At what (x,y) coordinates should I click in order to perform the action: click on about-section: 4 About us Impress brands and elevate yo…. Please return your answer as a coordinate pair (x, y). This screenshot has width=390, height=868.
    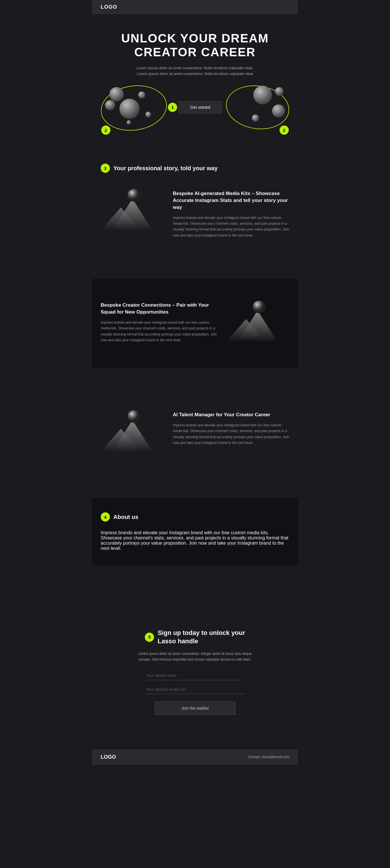
    Looking at the image, I should click on (195, 532).